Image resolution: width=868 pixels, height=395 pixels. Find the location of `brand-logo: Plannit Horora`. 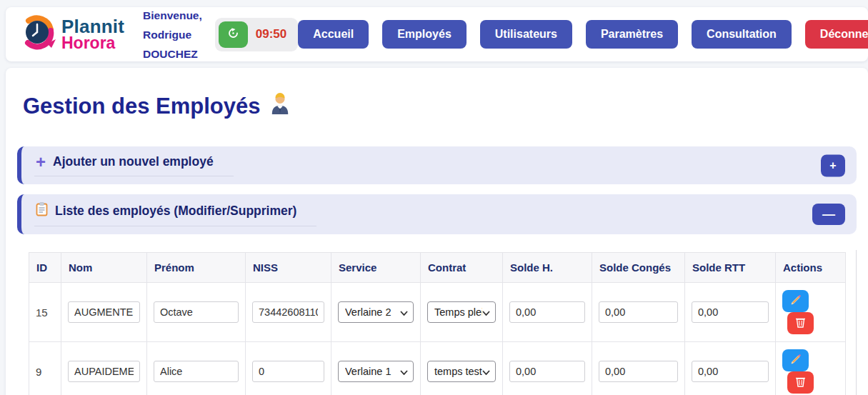

brand-logo: Plannit Horora is located at coordinates (71, 34).